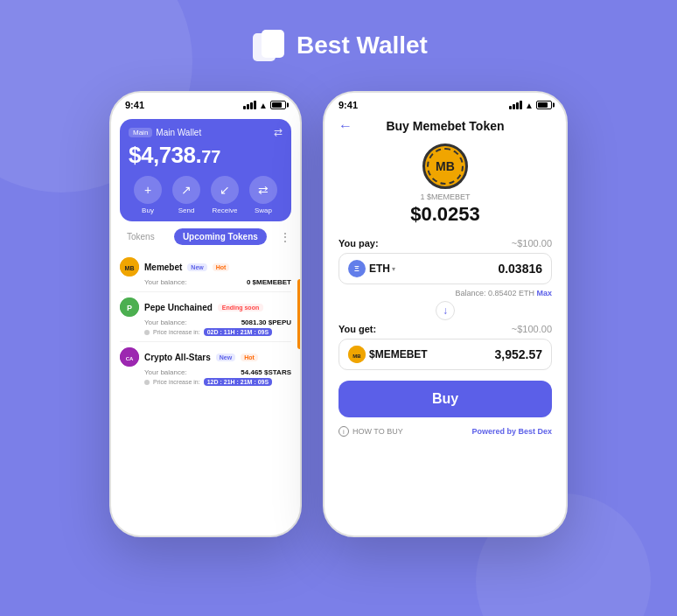  What do you see at coordinates (380, 269) in the screenshot?
I see `pay-coin-name: ETH` at bounding box center [380, 269].